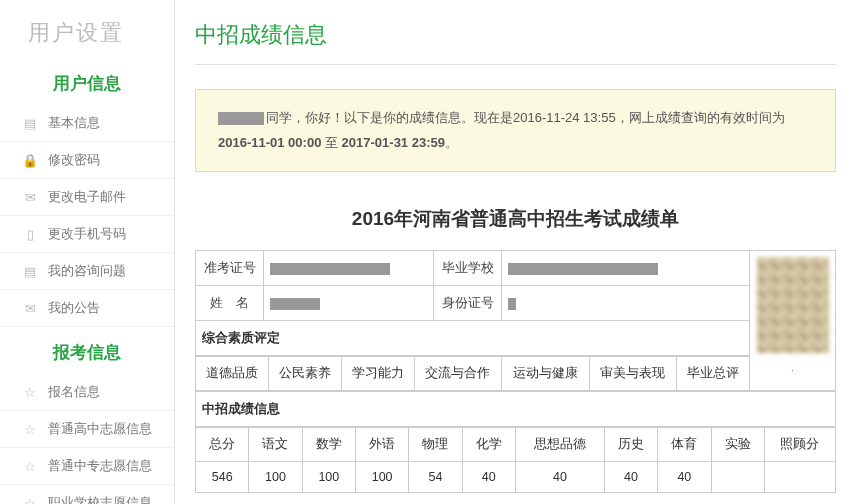 Image resolution: width=856 pixels, height=504 pixels. Describe the element at coordinates (516, 32) in the screenshot. I see `page-title: 中招成绩信息` at that location.